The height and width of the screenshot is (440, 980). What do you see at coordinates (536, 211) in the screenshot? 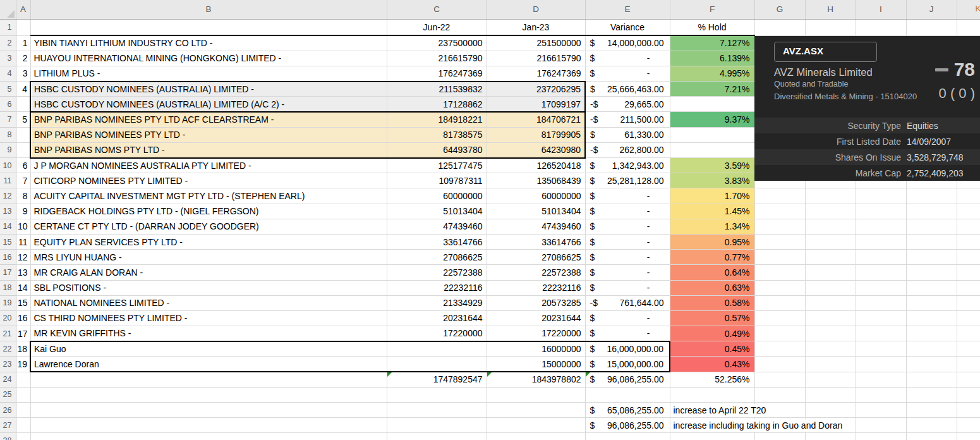
I see `cell-D13: 51013404` at bounding box center [536, 211].